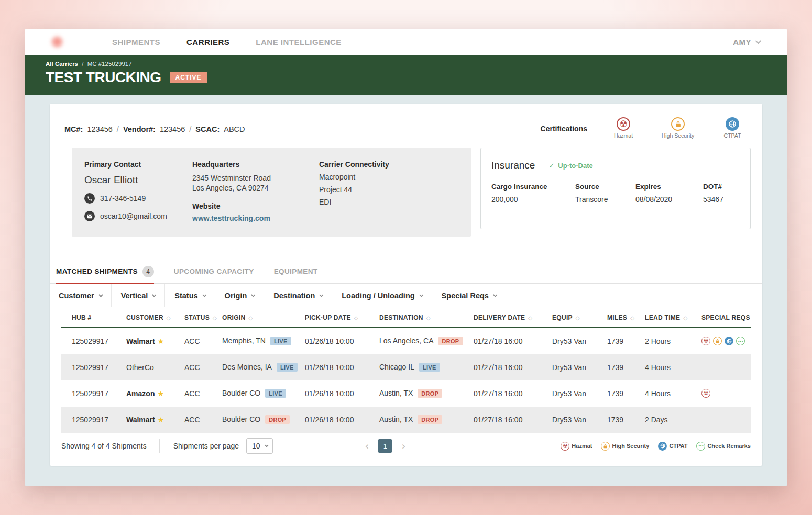 The width and height of the screenshot is (812, 515). Describe the element at coordinates (214, 274) in the screenshot. I see `tab-upcoming-capacity: UPCOMING CAPACITY` at that location.